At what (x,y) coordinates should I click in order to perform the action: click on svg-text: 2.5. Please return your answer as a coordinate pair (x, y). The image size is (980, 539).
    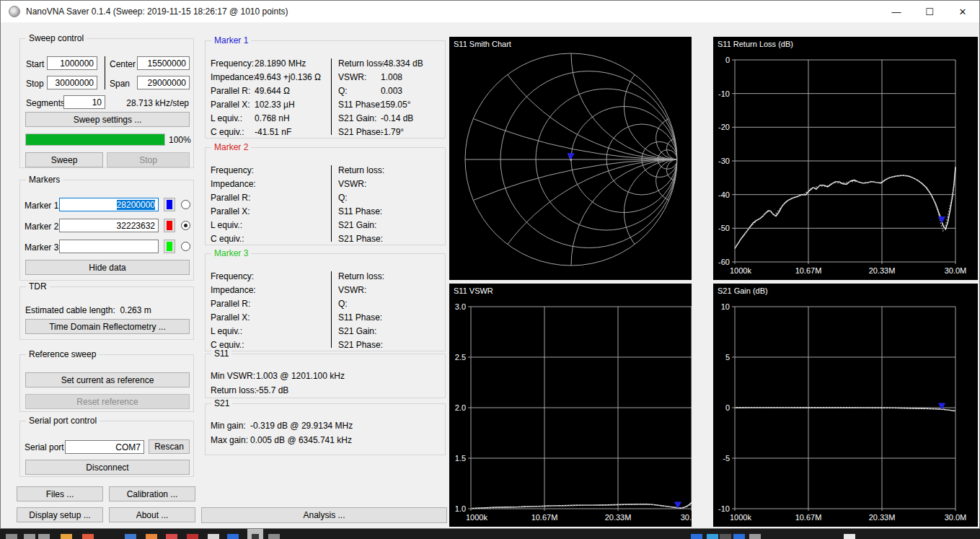
    Looking at the image, I should click on (460, 357).